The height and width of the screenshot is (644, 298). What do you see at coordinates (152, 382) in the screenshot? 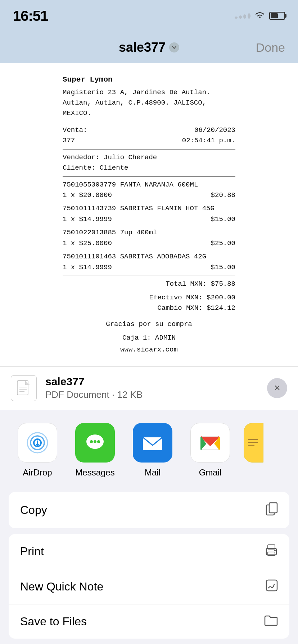
I see `file-name: sale377` at bounding box center [152, 382].